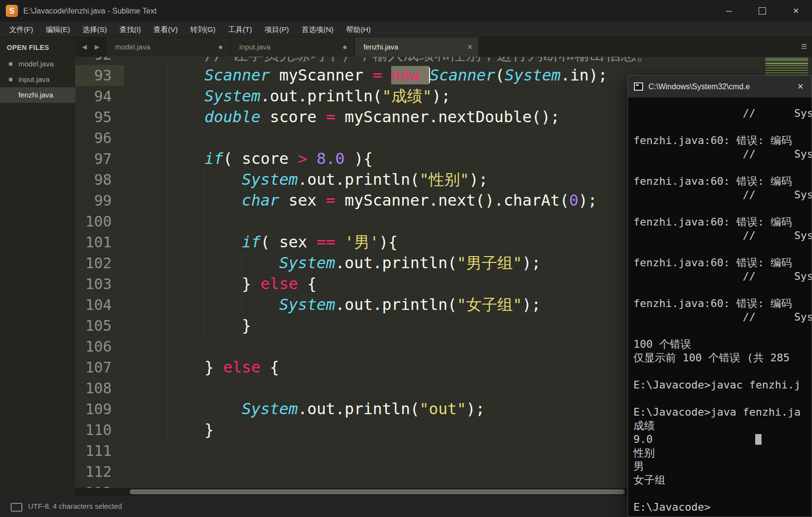  I want to click on code-line: // 让学员先练习下），输入成绩和性别，进行判断和输出信息。, so click(391, 61).